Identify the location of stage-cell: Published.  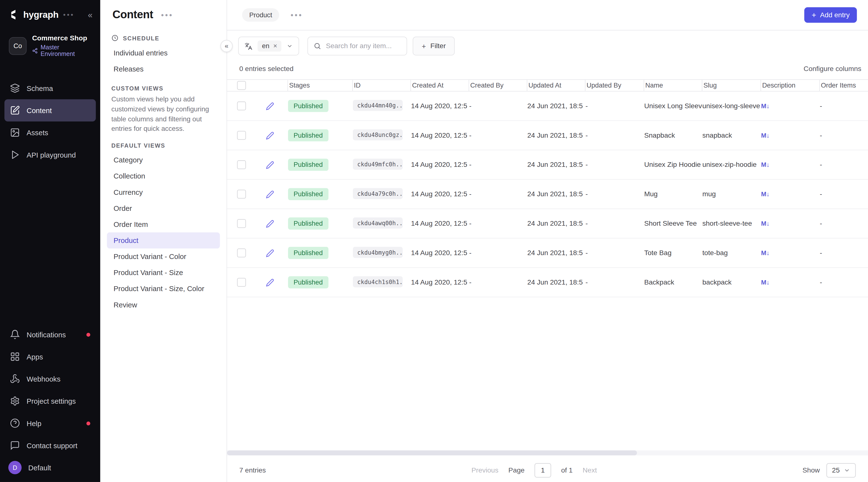
(320, 224).